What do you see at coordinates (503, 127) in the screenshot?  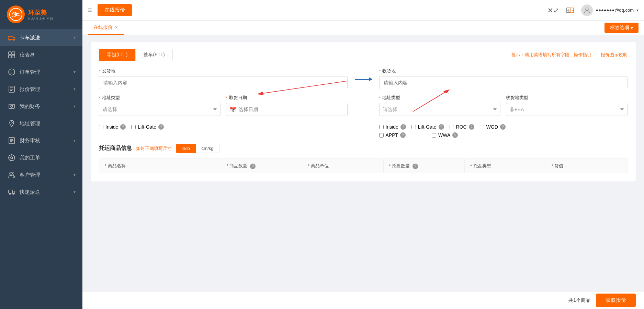 I see `receiver-wgd-help-icon: ?` at bounding box center [503, 127].